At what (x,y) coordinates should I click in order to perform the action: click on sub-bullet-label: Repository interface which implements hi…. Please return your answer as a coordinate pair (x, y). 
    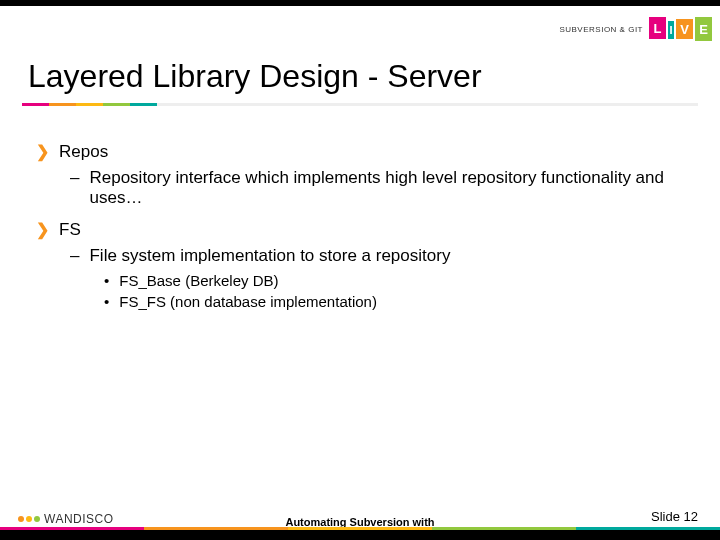
    Looking at the image, I should click on (384, 188).